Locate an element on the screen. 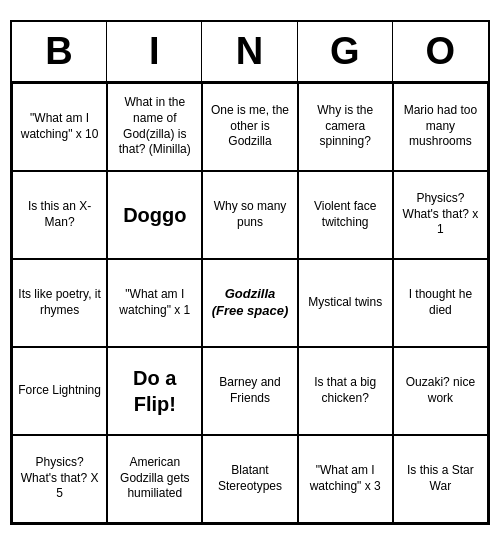  bingo-cell-13: Mystical twins is located at coordinates (346, 303).